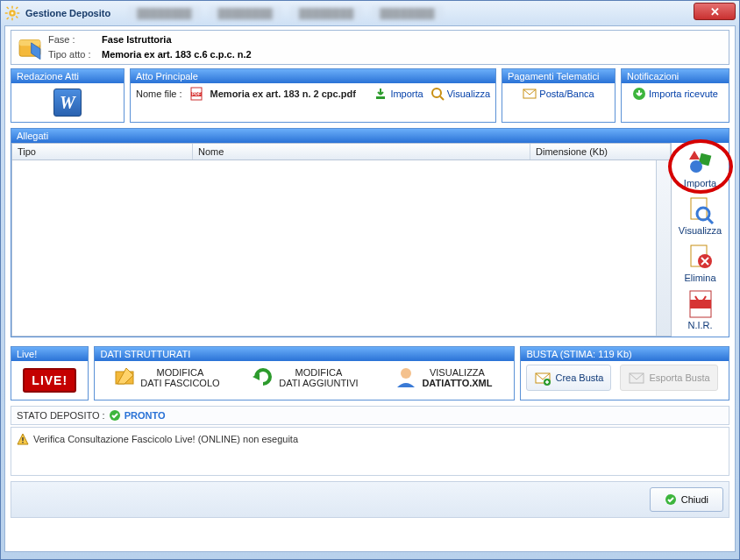 The image size is (740, 560). Describe the element at coordinates (370, 415) in the screenshot. I see `status-line: STATO DEPOSITO : PRONTO` at that location.